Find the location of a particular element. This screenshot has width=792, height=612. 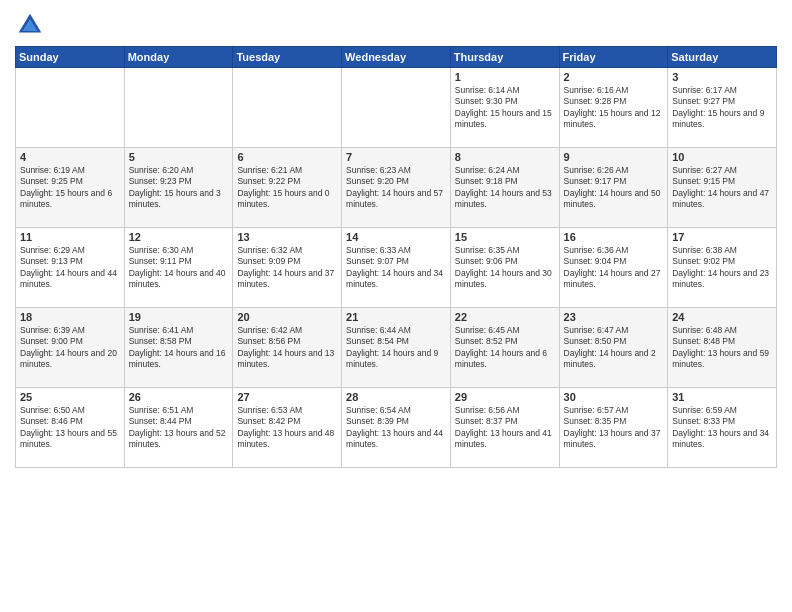

logo-icon is located at coordinates (30, 25).